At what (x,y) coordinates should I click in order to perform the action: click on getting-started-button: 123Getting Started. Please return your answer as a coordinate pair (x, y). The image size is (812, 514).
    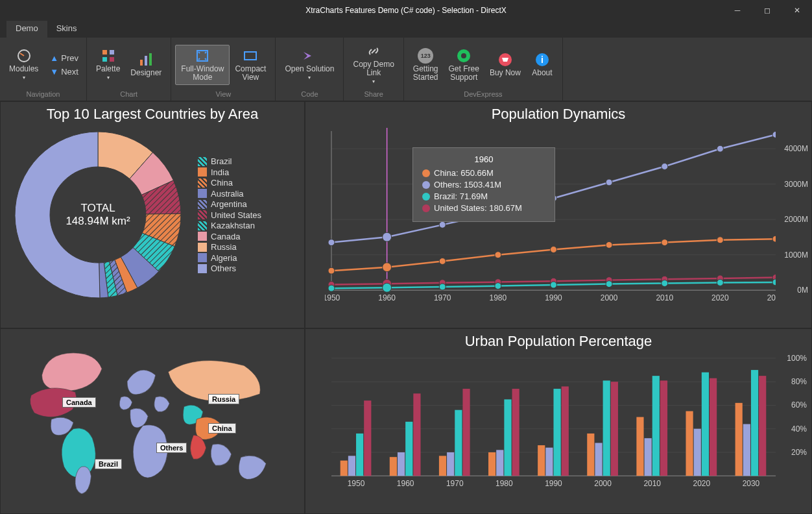
    Looking at the image, I should click on (425, 65).